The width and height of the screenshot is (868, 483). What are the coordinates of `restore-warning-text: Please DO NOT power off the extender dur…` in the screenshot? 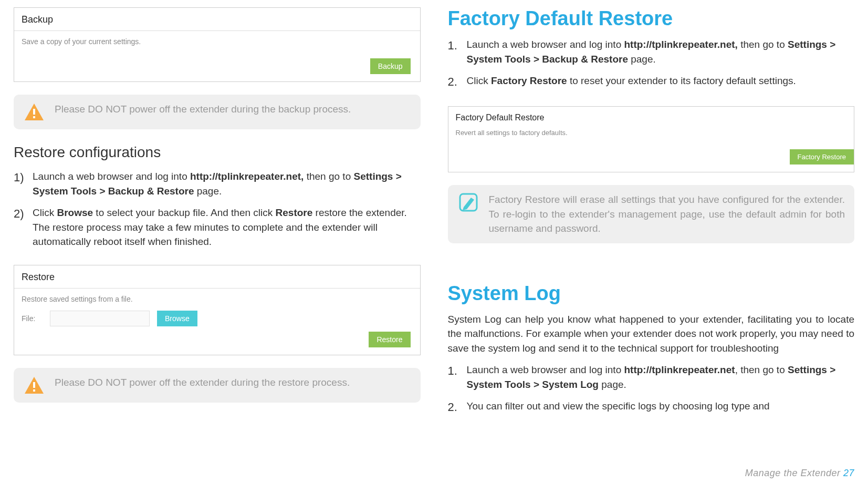 It's located at (202, 383).